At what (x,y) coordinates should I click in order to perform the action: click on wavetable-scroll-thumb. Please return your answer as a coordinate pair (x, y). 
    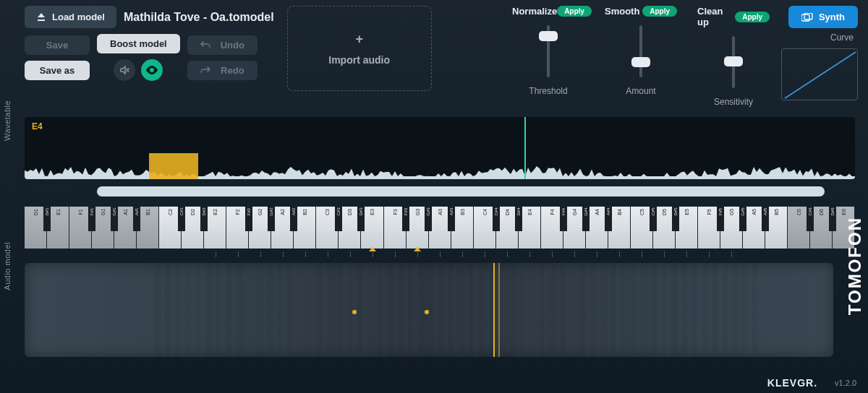
    Looking at the image, I should click on (461, 191).